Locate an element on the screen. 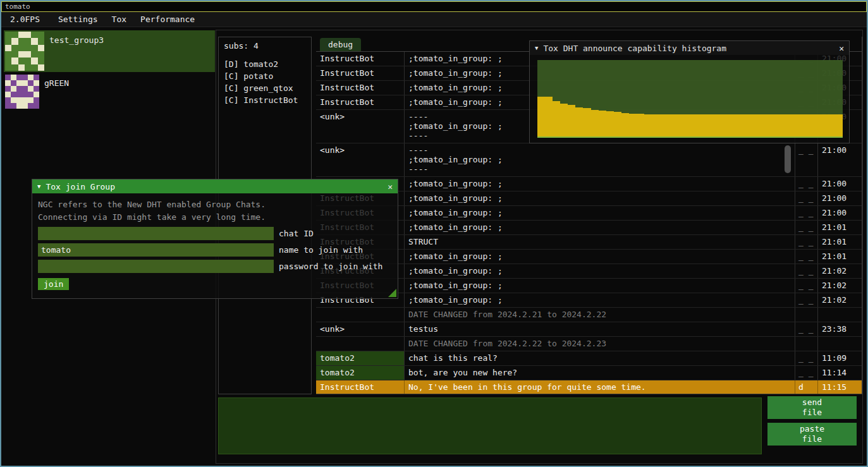 The width and height of the screenshot is (868, 467). menu-item-tox: Tox is located at coordinates (119, 19).